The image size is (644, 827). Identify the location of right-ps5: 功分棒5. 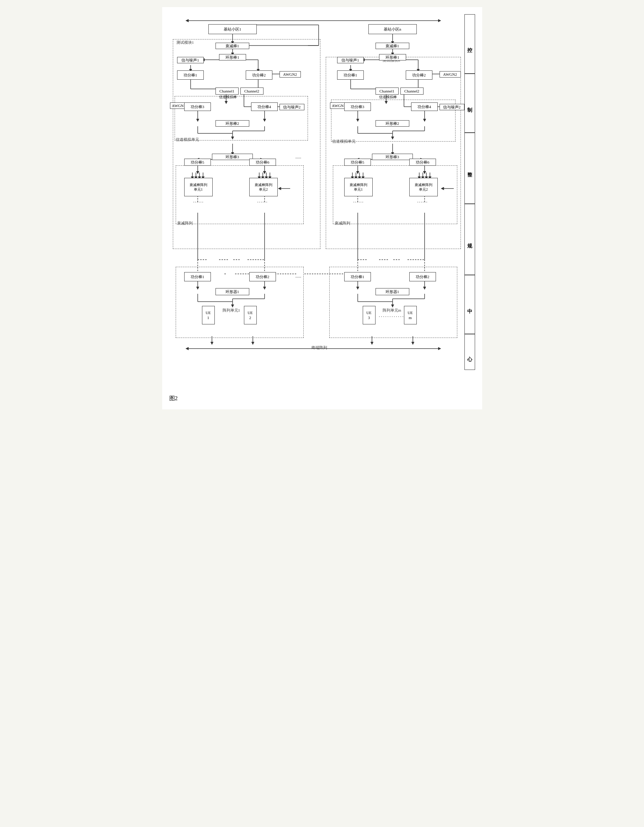
(357, 162).